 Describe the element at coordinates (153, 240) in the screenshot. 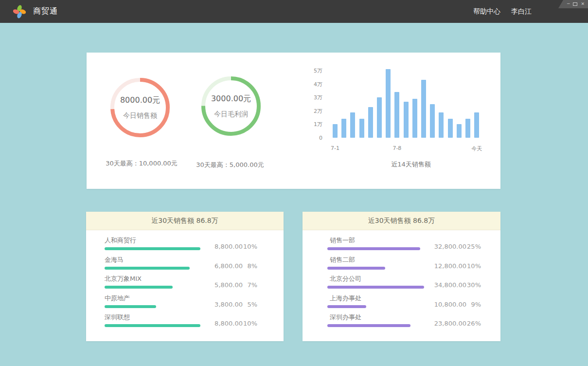

I see `rank-label: 人和商贸行` at that location.